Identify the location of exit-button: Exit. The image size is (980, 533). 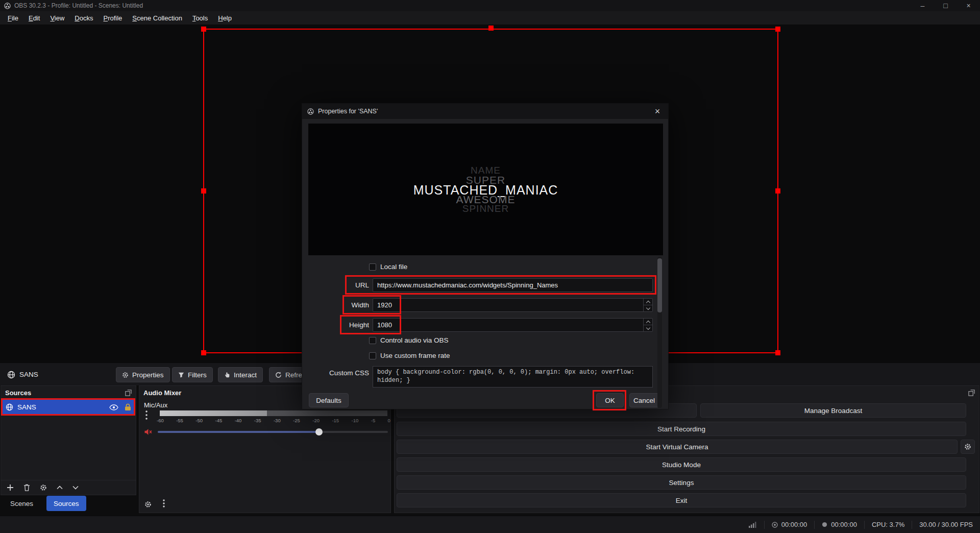
(681, 500).